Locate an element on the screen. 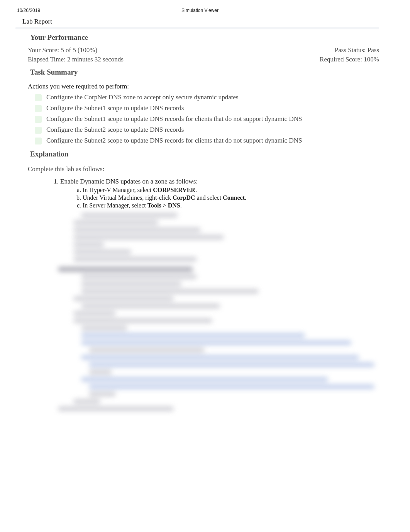 This screenshot has width=410, height=532. pass-status: Pass Status: Pass is located at coordinates (357, 50).